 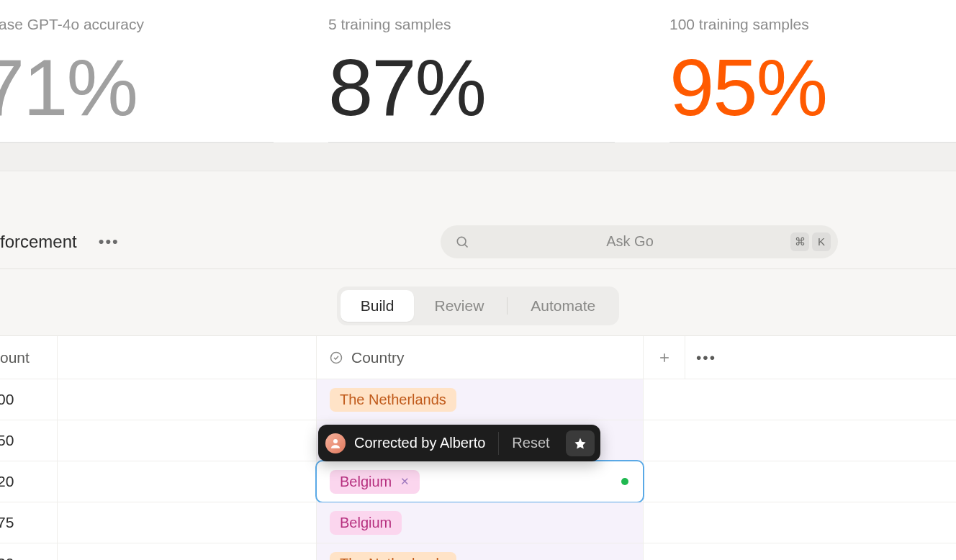 I want to click on table-row-selected: 20 Belgium ✕, so click(x=478, y=482).